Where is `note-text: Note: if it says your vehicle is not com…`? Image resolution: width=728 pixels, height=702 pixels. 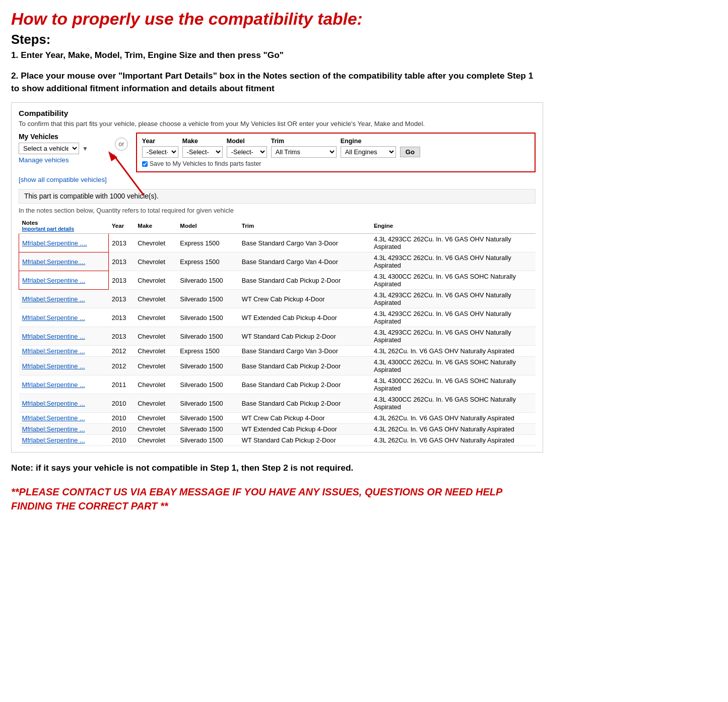
note-text: Note: if it says your vehicle is not com… is located at coordinates (277, 468).